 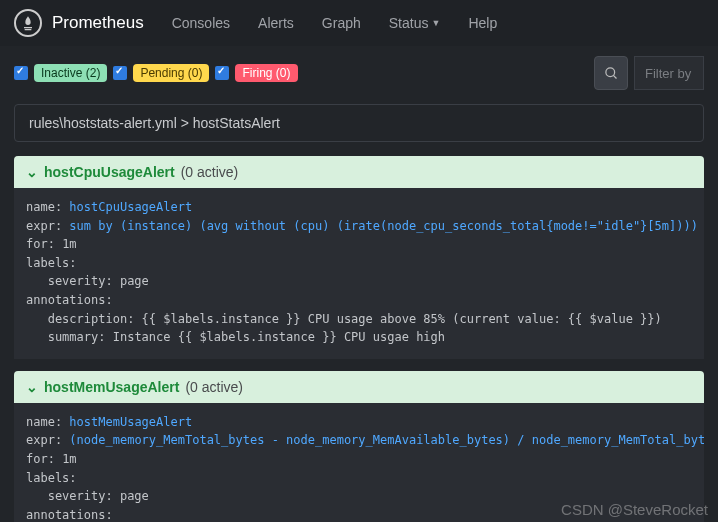 I want to click on firing-checkbox, so click(x=222, y=73).